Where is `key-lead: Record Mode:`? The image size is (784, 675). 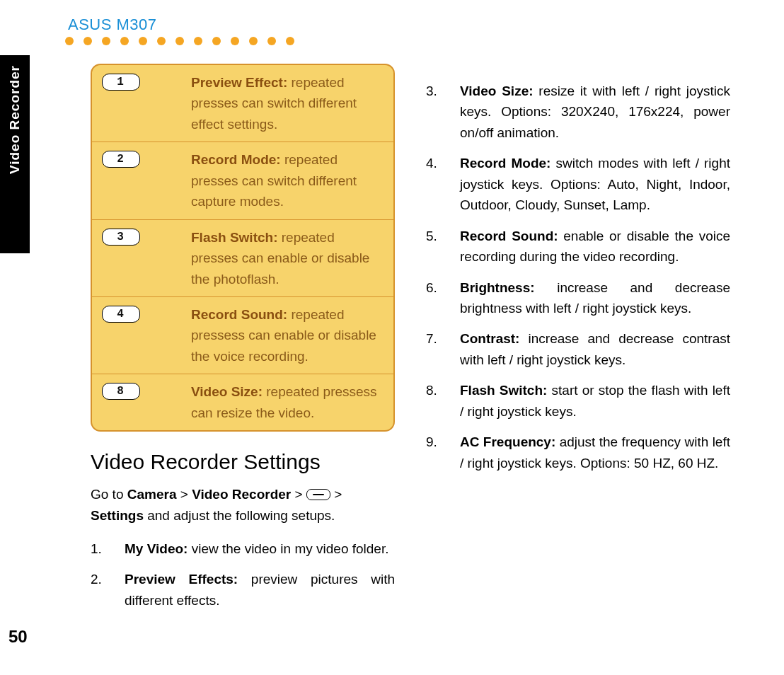 key-lead: Record Mode: is located at coordinates (236, 160).